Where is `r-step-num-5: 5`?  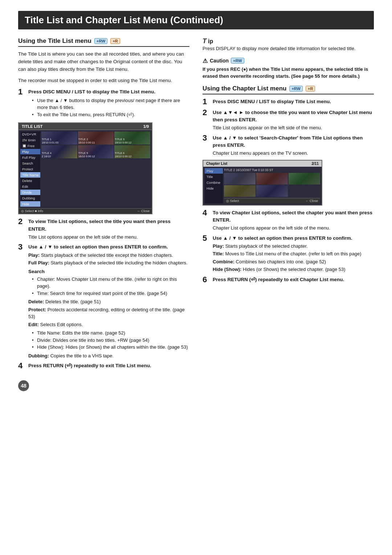
r-step-num-5: 5 is located at coordinates (208, 238).